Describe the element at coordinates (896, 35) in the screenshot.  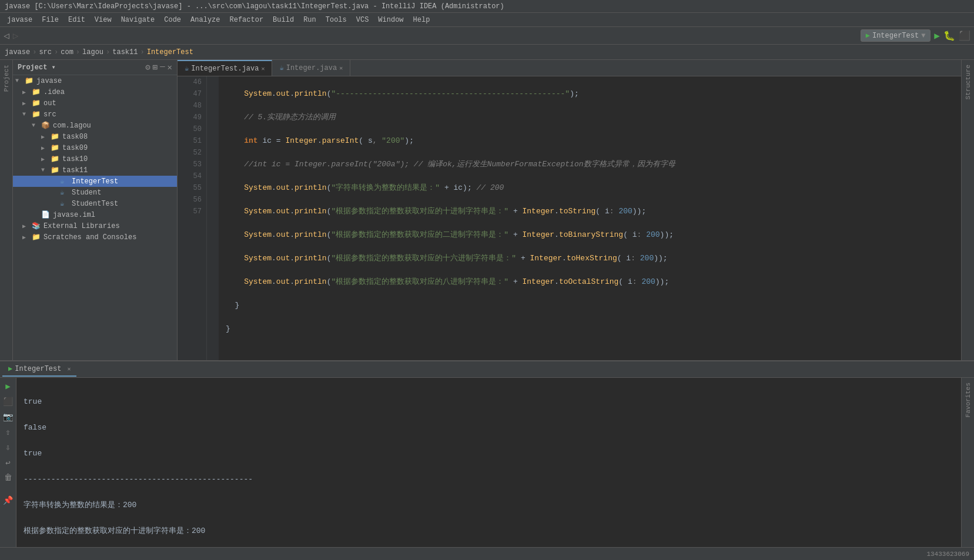
I see `run-config: ▶ IntegerTest ▼` at that location.